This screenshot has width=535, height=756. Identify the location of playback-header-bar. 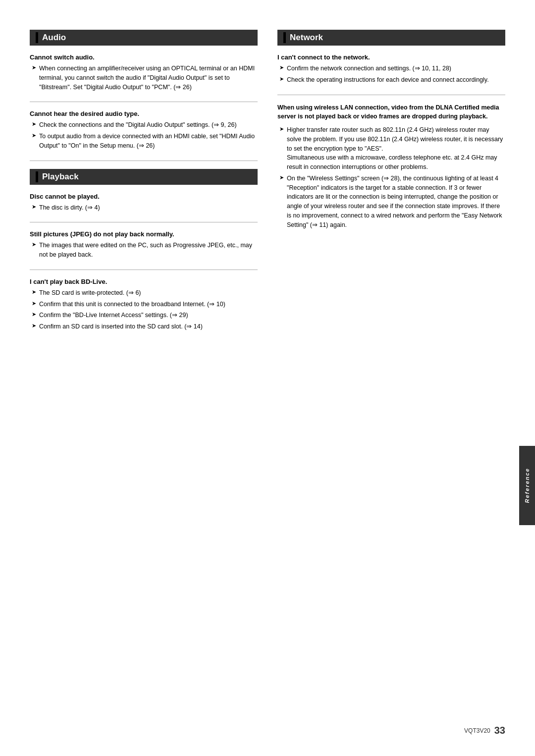
(37, 177).